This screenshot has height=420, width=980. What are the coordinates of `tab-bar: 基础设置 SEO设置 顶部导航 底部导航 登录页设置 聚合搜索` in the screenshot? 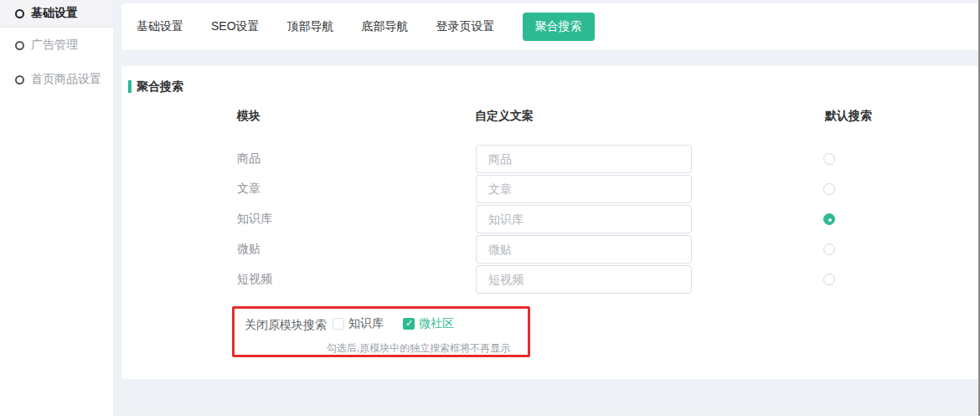 It's located at (549, 27).